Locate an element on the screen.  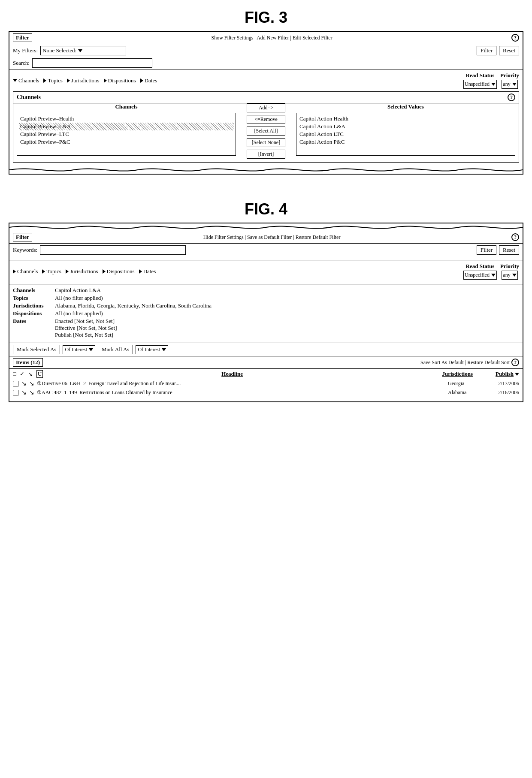
fig4-row2-headline: ①AAC 482–1–149–Restrictions on Loans Obt… is located at coordinates (241, 393).